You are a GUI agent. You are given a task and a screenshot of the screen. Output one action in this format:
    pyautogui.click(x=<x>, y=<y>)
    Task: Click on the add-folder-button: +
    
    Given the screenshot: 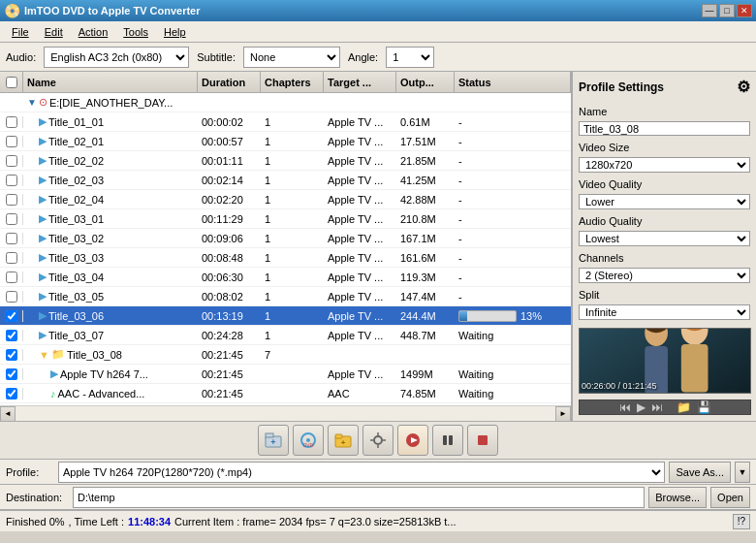 What is the action you would take?
    pyautogui.click(x=343, y=440)
    